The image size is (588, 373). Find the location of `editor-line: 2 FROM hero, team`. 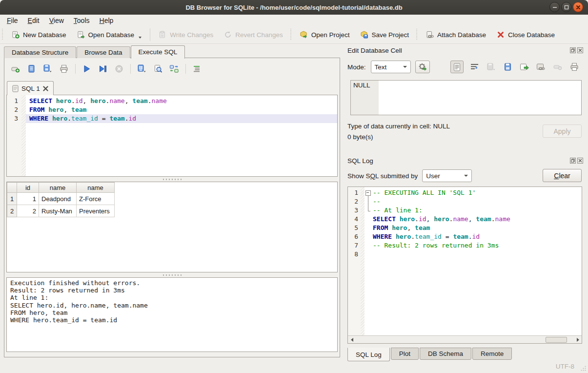

editor-line: 2 FROM hero, team is located at coordinates (172, 110).